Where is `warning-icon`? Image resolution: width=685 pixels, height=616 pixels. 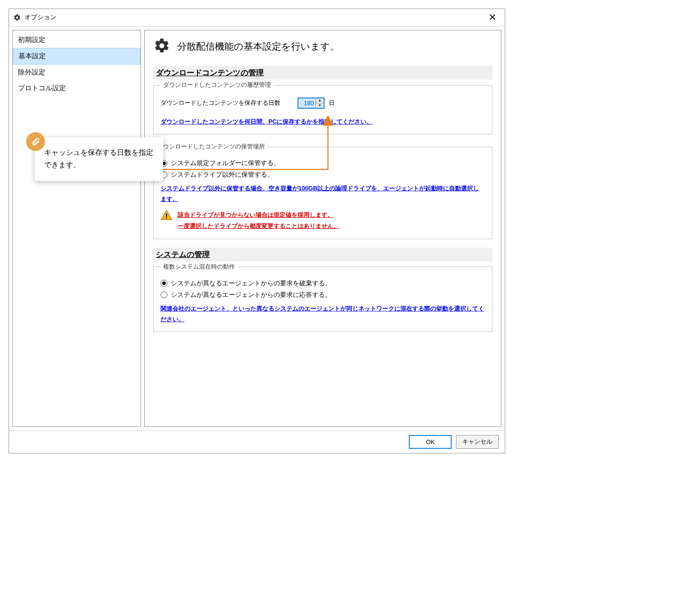 warning-icon is located at coordinates (167, 216).